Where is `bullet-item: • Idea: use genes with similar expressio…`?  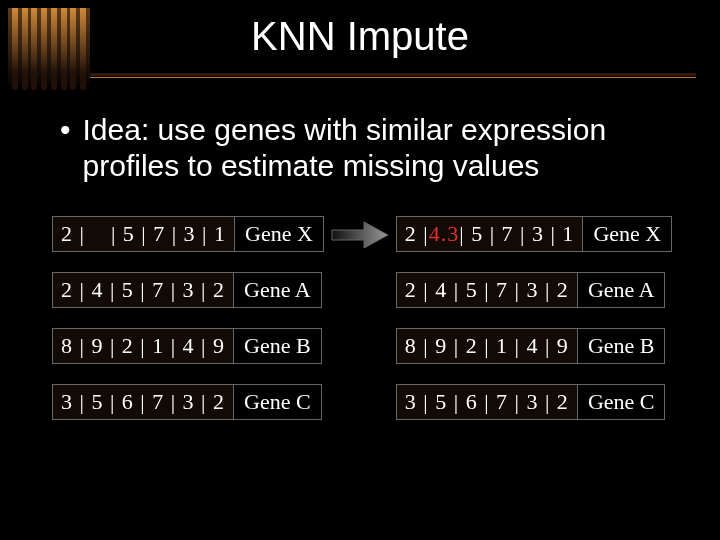
bullet-item: • Idea: use genes with similar expressio… is located at coordinates (365, 148).